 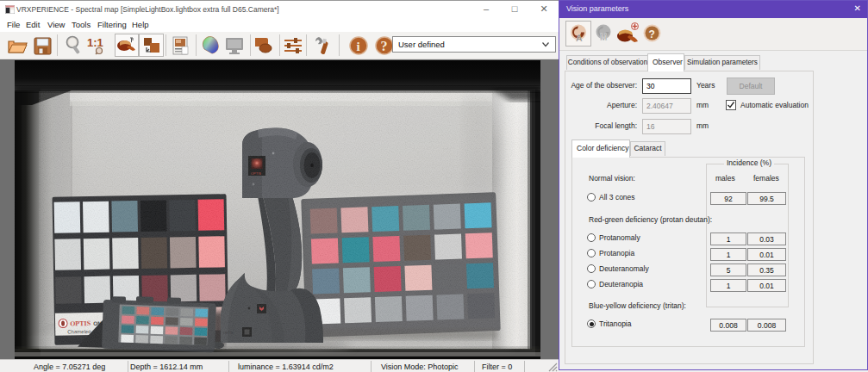 I want to click on svg-text: 1:1, so click(x=95, y=43).